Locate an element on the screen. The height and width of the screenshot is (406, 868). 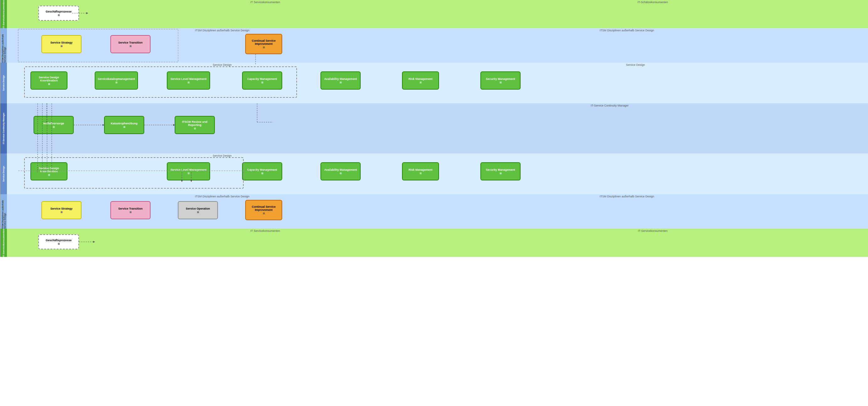
content-service-design-bottom: Service Design Service Design Koordinati… is located at coordinates (437, 174).